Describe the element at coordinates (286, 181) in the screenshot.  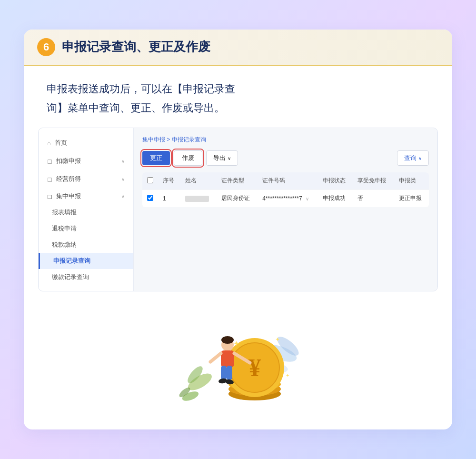
I see `table-header-row: 序号 姓名 证件类型 证件号码 申报状态 享受免申报 申报类` at that location.